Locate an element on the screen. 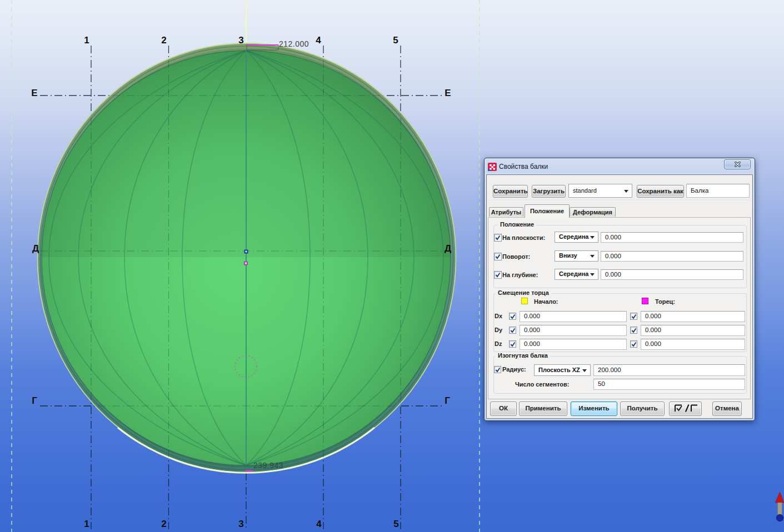 The image size is (784, 532). svg-text: 239.943 is located at coordinates (268, 465).